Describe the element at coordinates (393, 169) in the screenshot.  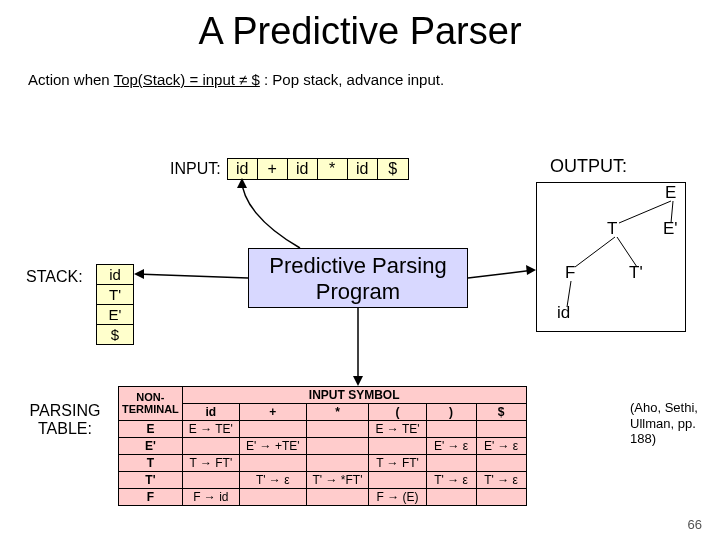
I see `input-cell: $` at that location.